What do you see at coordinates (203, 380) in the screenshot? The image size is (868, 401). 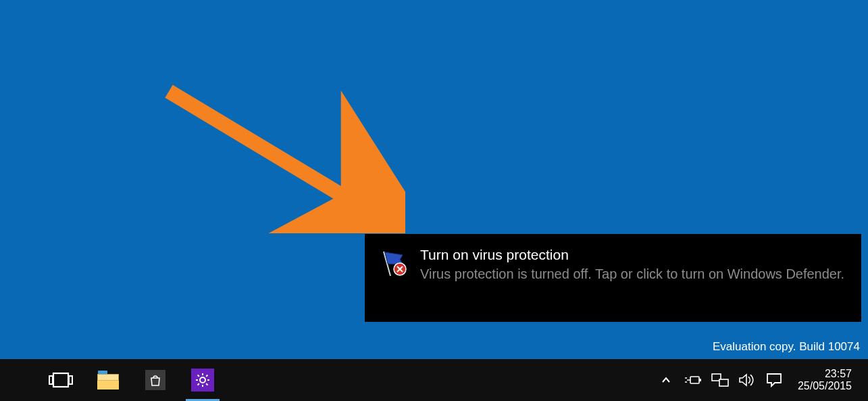 I see `settings-gear-icon` at bounding box center [203, 380].